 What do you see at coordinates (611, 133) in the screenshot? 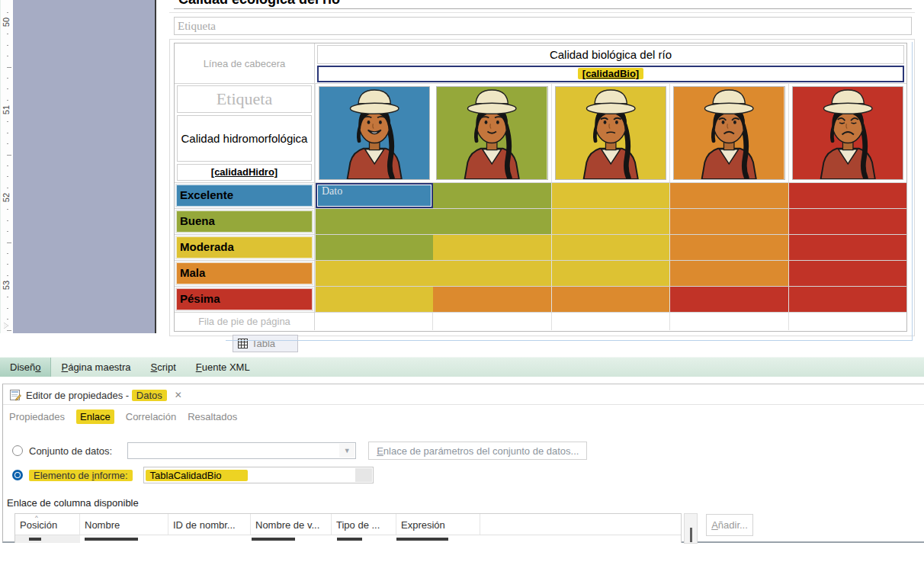
I see `faces-cells` at bounding box center [611, 133].